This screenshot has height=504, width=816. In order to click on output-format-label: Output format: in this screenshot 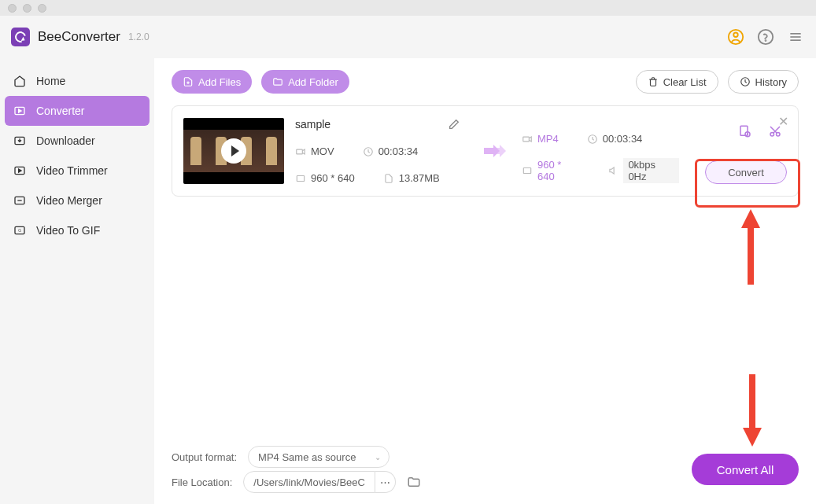, I will do `click(205, 458)`.